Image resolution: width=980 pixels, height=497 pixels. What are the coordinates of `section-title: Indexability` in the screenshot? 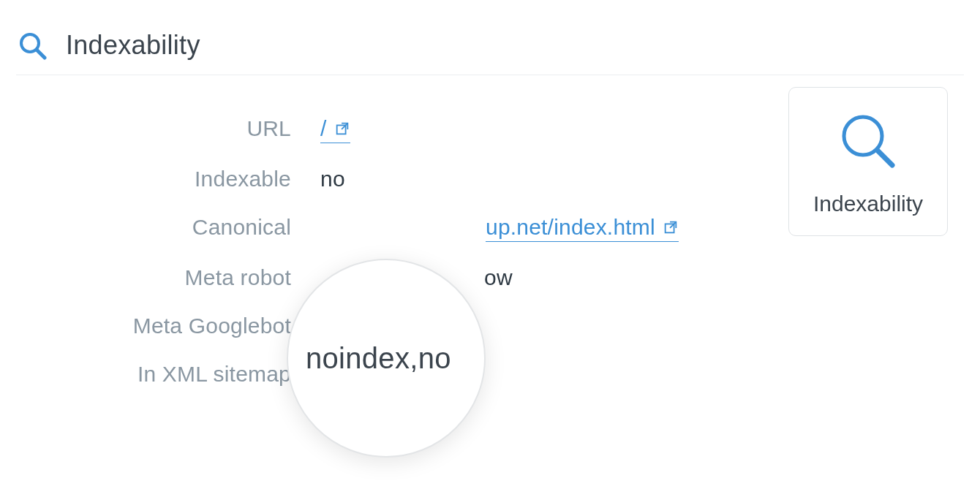 It's located at (133, 45).